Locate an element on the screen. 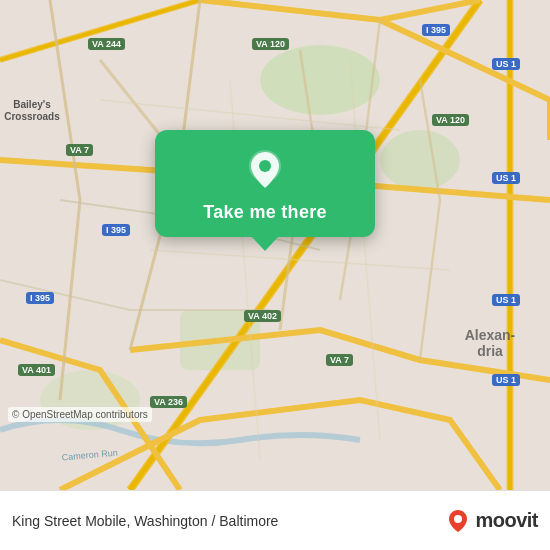  moovit-logo: moovit is located at coordinates (492, 521).